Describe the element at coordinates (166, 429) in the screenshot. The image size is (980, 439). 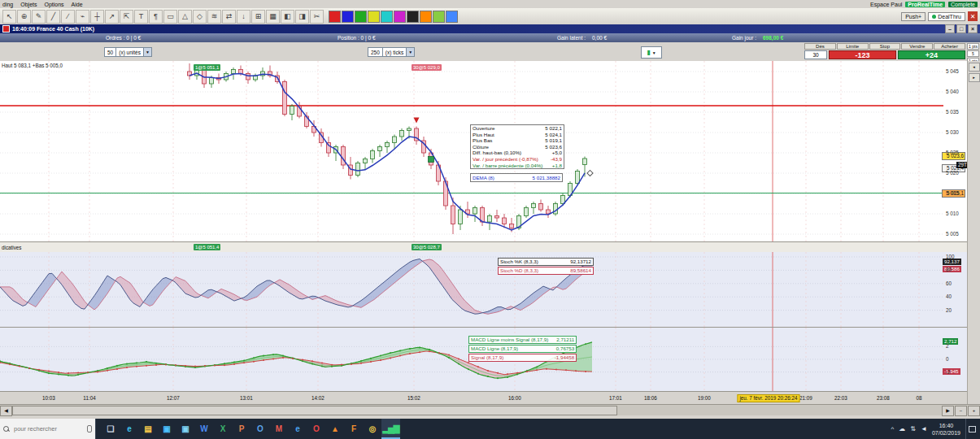
I see `store-icon: ▣` at that location.